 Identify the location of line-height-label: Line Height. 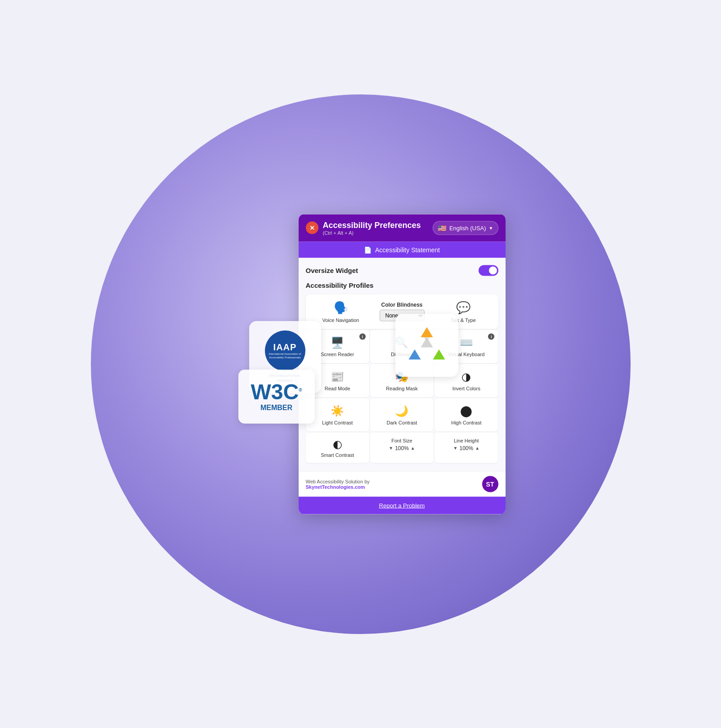
(466, 440).